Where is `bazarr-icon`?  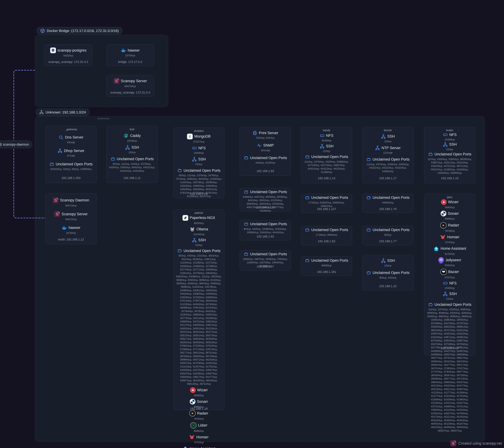 bazarr-icon is located at coordinates (444, 272).